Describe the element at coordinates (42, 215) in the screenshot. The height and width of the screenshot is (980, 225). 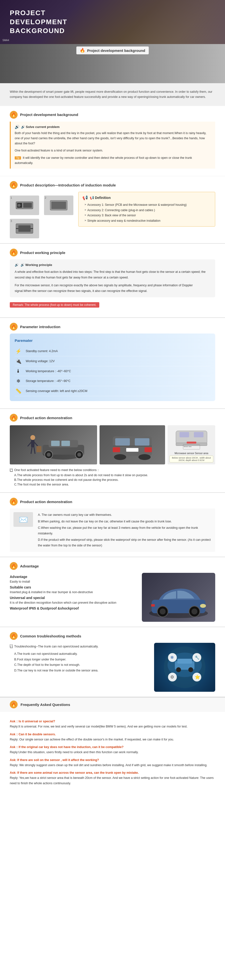
I see `product-images-area: 1 2` at that location.